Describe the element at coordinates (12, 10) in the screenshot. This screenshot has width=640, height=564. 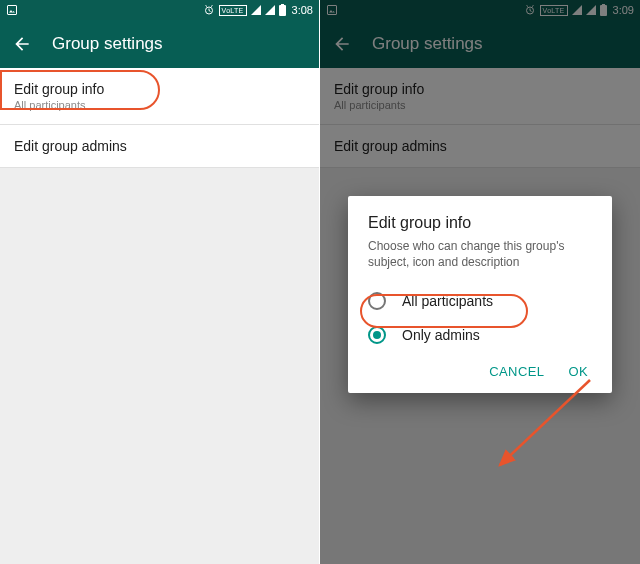
I see `picture-icon` at that location.